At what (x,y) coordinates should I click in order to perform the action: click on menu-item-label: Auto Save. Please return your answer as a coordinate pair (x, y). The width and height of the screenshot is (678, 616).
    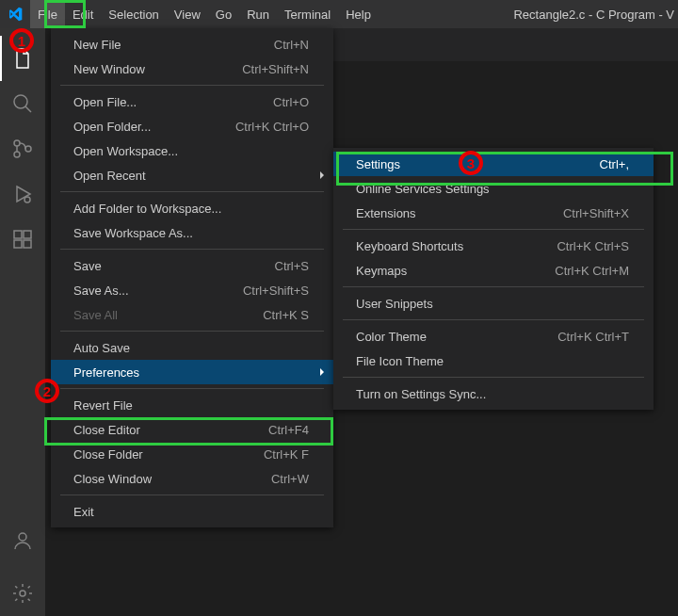
    Looking at the image, I should click on (102, 349).